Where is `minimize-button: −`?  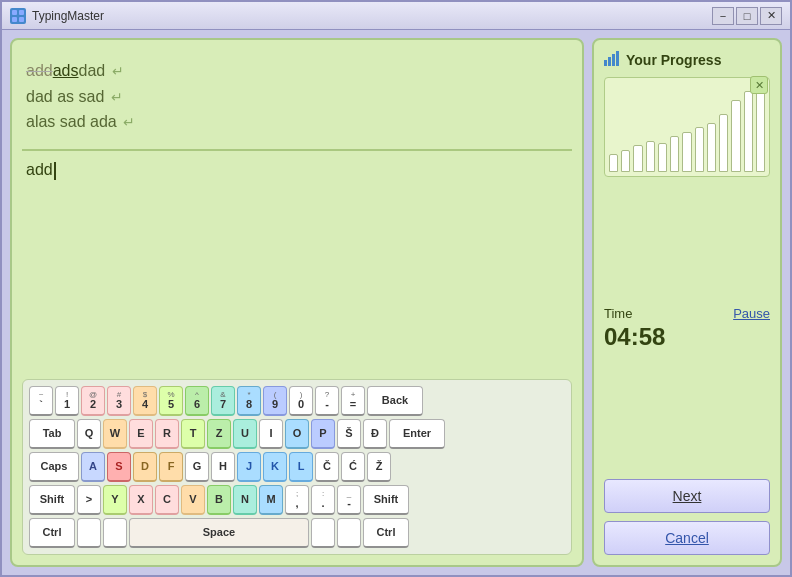
minimize-button: − is located at coordinates (723, 16).